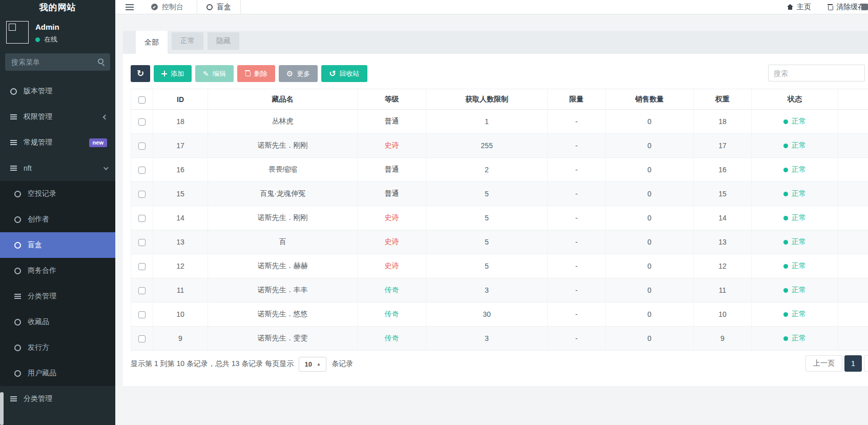 The width and height of the screenshot is (868, 425). I want to click on sidebar-item-blind-box: 盲盒, so click(57, 245).